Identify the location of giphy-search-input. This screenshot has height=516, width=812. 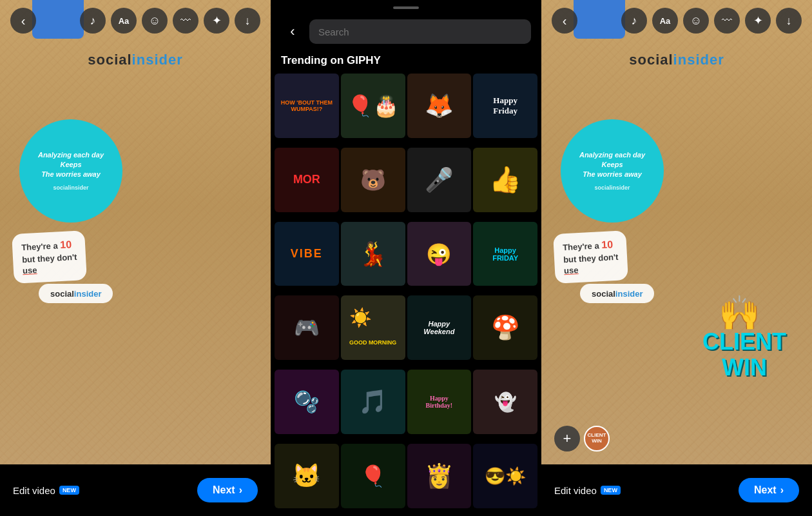
(420, 32).